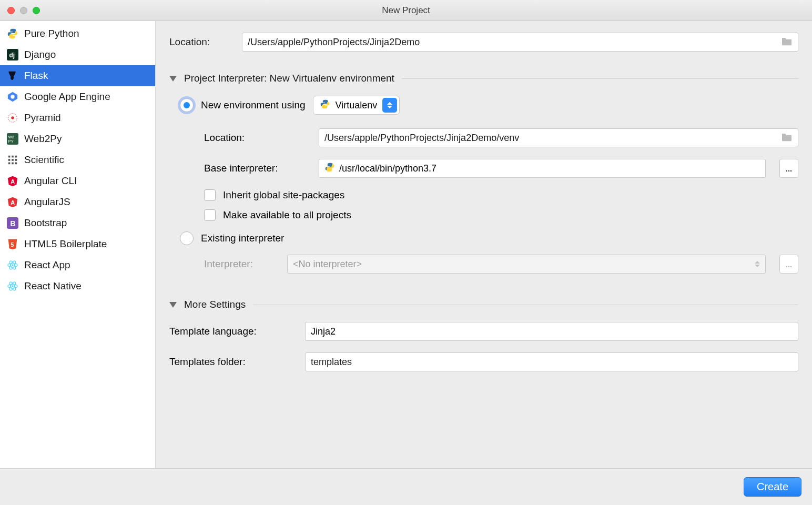 This screenshot has width=812, height=505. I want to click on sidebar-item-angular-cli: A Angular CLI, so click(78, 181).